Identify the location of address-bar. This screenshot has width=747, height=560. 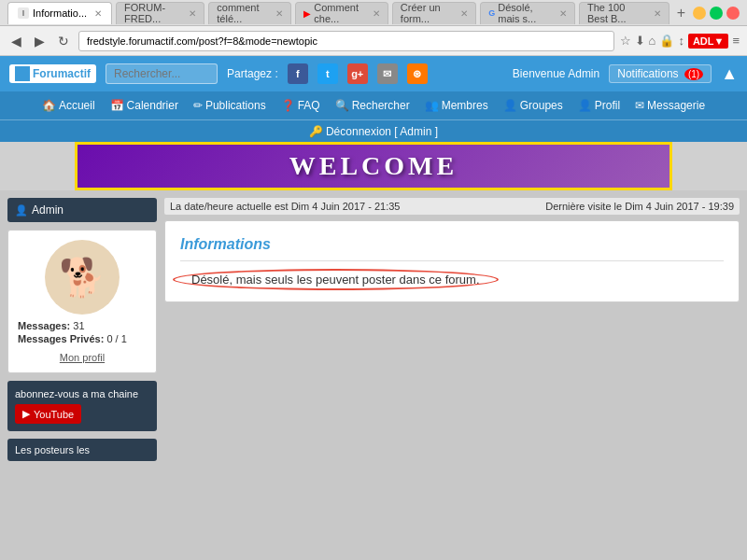
(346, 41).